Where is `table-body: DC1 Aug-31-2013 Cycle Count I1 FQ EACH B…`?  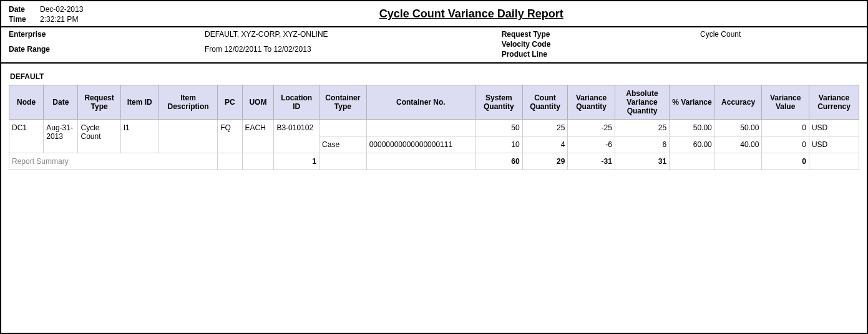 table-body: DC1 Aug-31-2013 Cycle Count I1 FQ EACH B… is located at coordinates (434, 145).